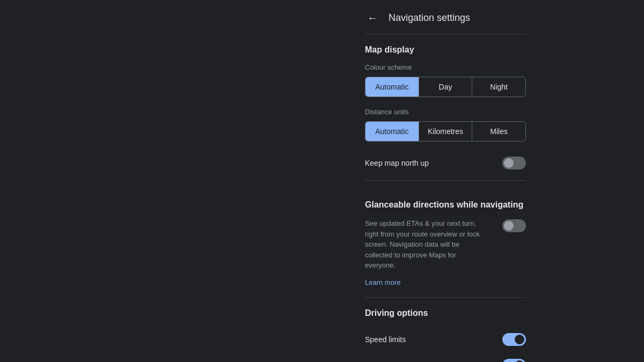  What do you see at coordinates (509, 226) in the screenshot?
I see `glanceable-thumb` at bounding box center [509, 226].